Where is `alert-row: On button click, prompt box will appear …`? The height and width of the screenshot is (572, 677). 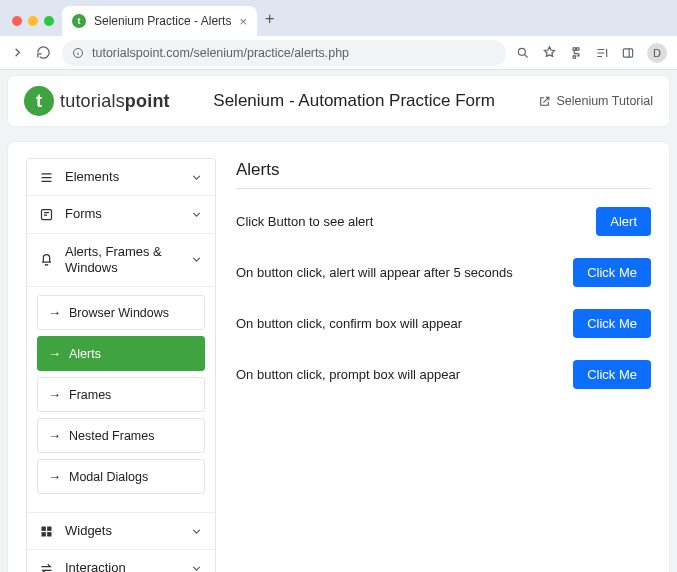
alert-row: On button click, prompt box will appear … is located at coordinates (444, 374).